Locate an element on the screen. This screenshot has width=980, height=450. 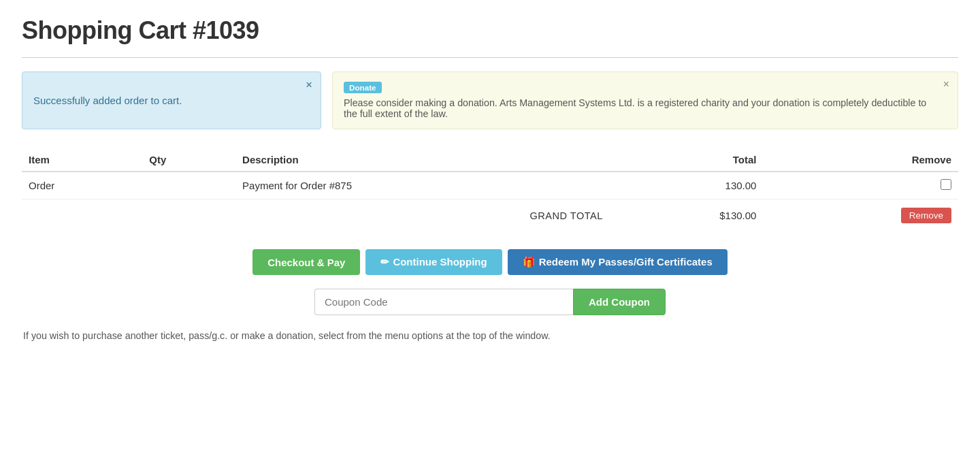
row-description: Payment for Order #875 is located at coordinates (423, 185).